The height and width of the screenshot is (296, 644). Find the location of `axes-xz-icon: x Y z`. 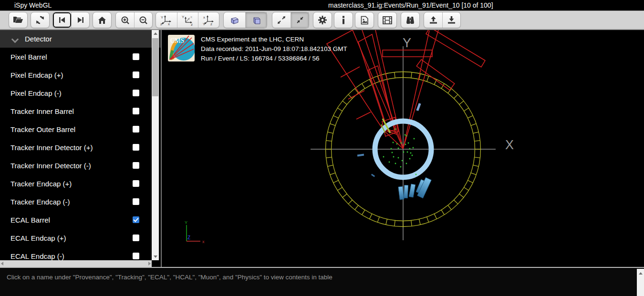

axes-xz-icon: x Y z is located at coordinates (209, 20).